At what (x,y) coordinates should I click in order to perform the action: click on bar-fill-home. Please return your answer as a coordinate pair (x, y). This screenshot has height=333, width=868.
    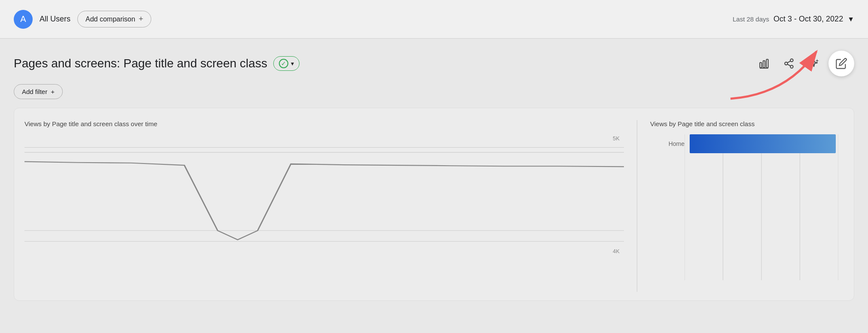
    Looking at the image, I should click on (763, 144).